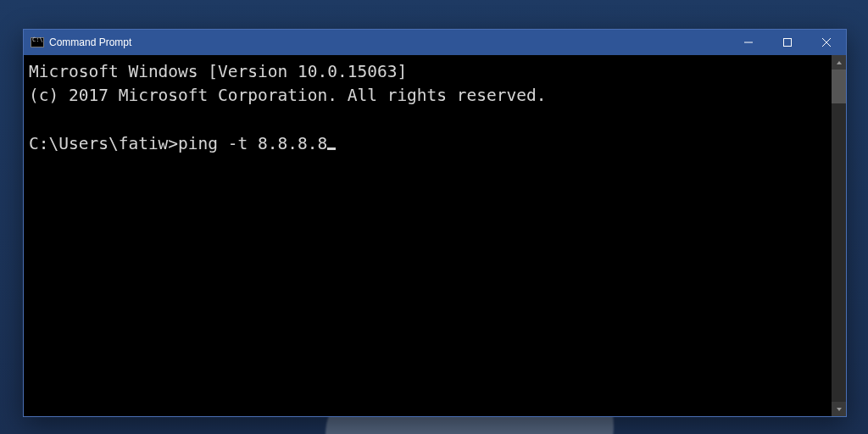 The width and height of the screenshot is (868, 434). What do you see at coordinates (37, 42) in the screenshot?
I see `cmd-icon` at bounding box center [37, 42].